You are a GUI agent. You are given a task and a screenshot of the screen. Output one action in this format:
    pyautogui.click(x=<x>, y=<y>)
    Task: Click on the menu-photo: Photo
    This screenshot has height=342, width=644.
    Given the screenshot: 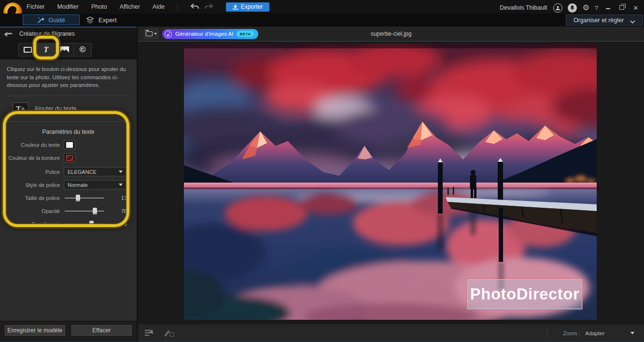 What is the action you would take?
    pyautogui.click(x=99, y=7)
    